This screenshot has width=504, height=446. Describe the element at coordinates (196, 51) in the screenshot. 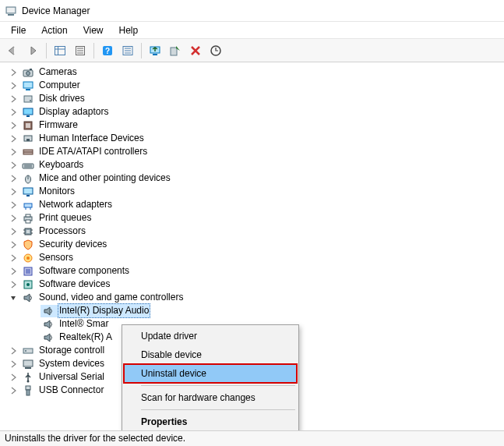

I see `uninstall-button` at that location.